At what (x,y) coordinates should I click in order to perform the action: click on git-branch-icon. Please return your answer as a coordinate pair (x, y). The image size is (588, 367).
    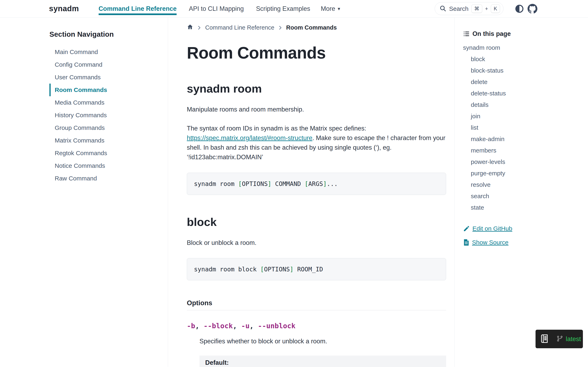
    Looking at the image, I should click on (560, 339).